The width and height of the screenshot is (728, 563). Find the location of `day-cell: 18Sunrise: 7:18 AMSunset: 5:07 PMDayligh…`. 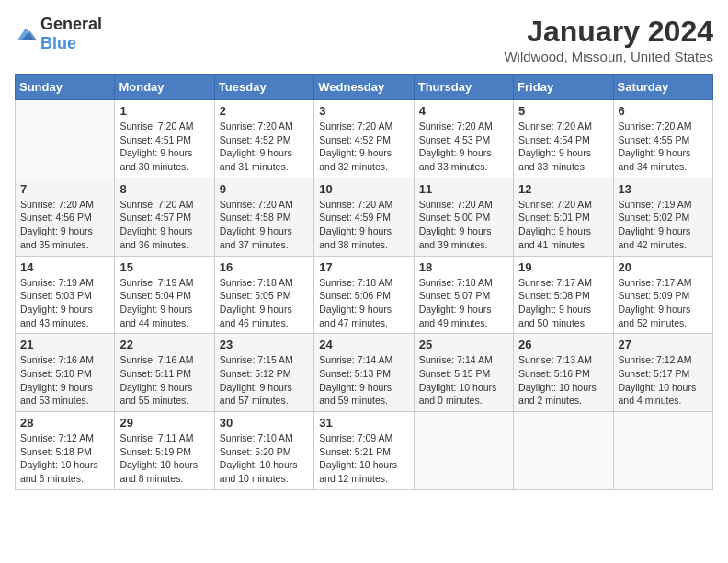

day-cell: 18Sunrise: 7:18 AMSunset: 5:07 PMDayligh… is located at coordinates (463, 294).